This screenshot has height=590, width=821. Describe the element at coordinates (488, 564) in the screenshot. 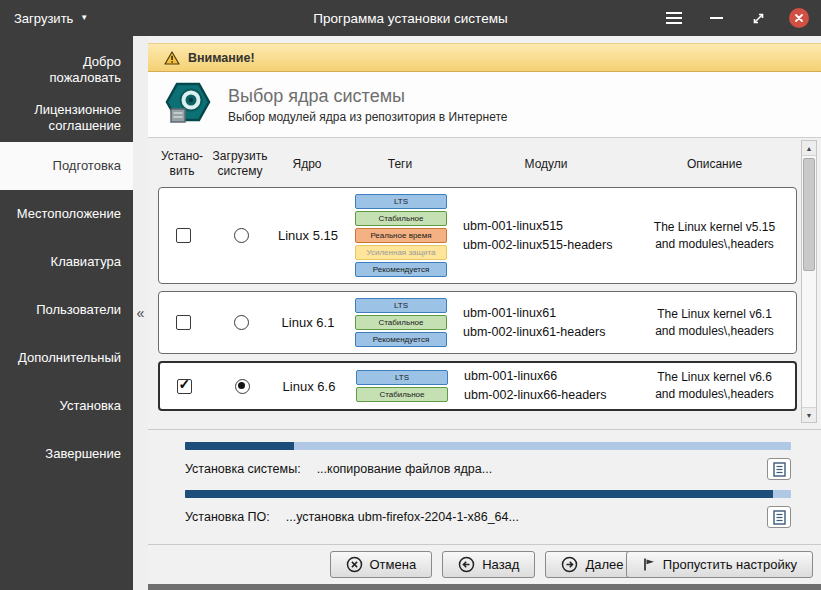

I see `back-button: Назад` at that location.